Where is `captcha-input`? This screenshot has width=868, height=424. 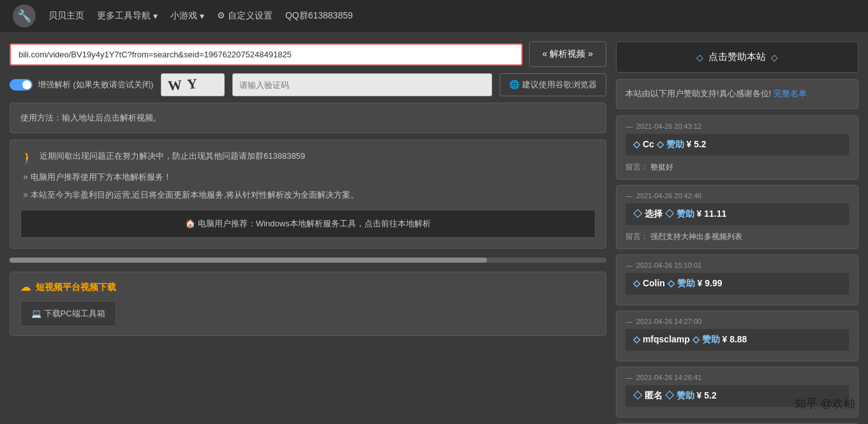
captcha-input is located at coordinates (363, 85).